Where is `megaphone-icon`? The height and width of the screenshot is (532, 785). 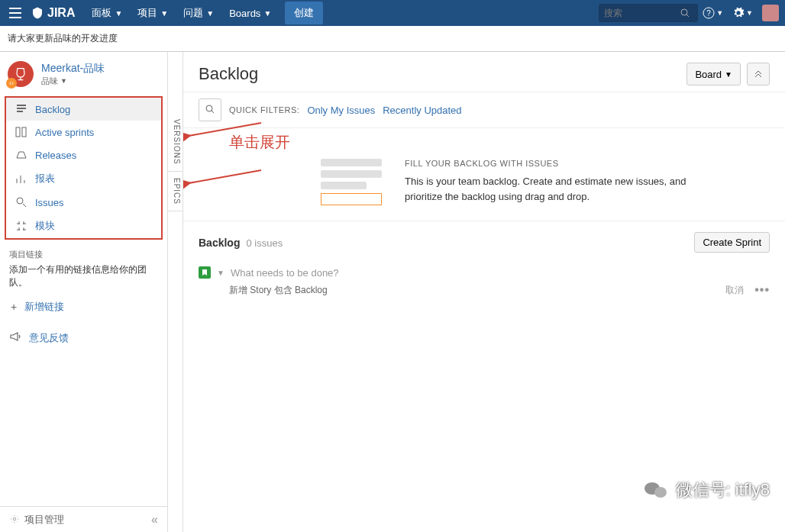
megaphone-icon is located at coordinates (15, 337).